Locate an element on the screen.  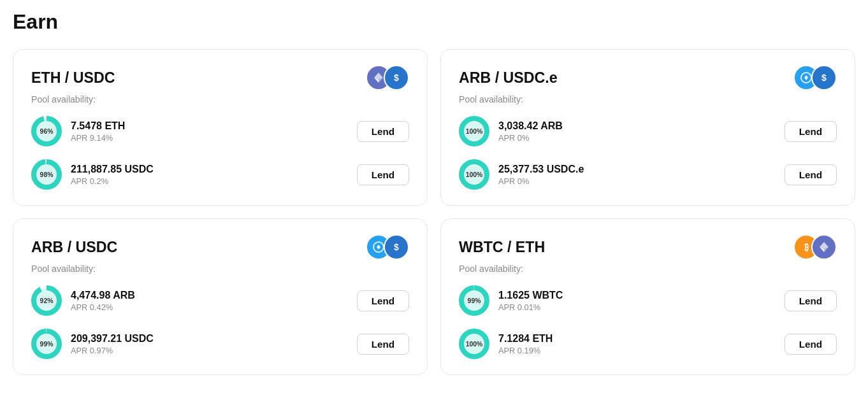
pool-amount: 7.5478 ETH is located at coordinates (98, 126).